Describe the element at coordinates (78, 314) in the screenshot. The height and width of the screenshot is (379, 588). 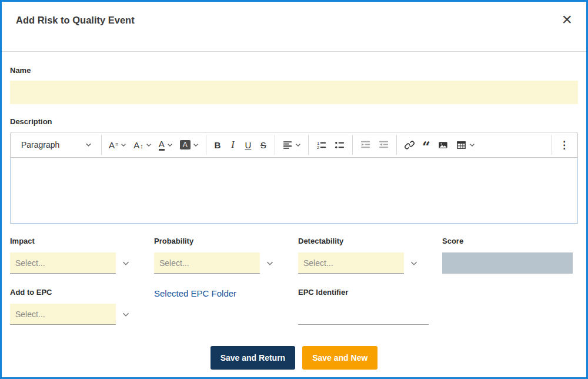
I see `add-to-epc-select: Select...` at that location.